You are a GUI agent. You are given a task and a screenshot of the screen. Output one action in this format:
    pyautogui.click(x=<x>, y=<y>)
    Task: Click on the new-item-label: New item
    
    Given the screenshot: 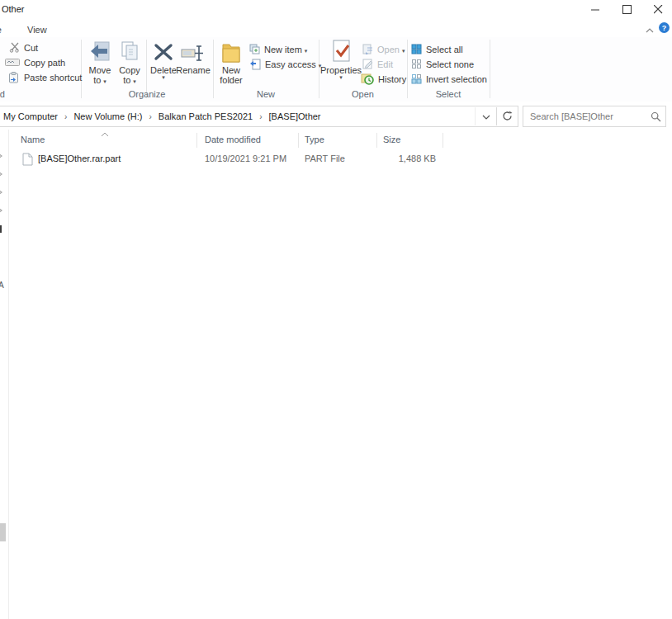 What is the action you would take?
    pyautogui.click(x=286, y=50)
    